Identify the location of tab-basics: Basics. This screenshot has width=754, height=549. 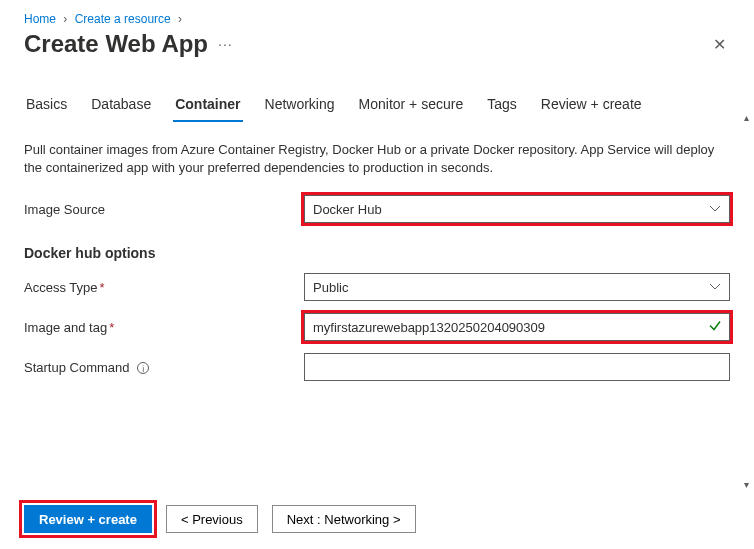
(46, 106).